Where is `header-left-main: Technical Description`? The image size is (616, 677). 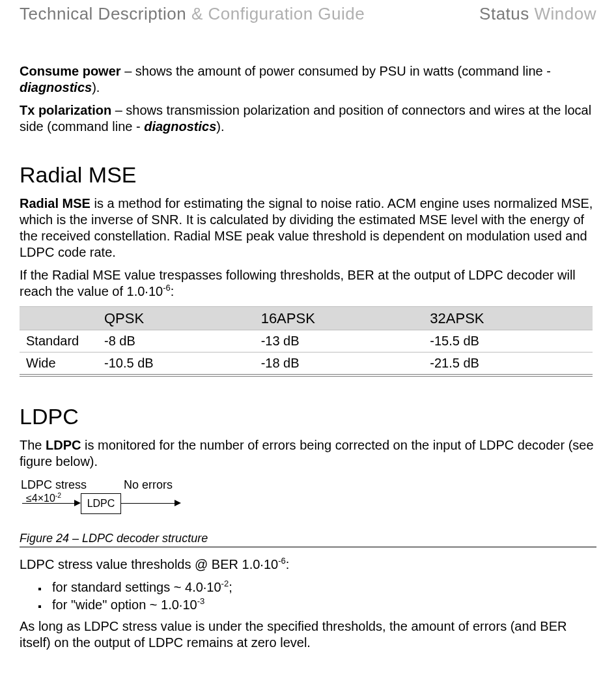
header-left-main: Technical Description is located at coordinates (103, 14).